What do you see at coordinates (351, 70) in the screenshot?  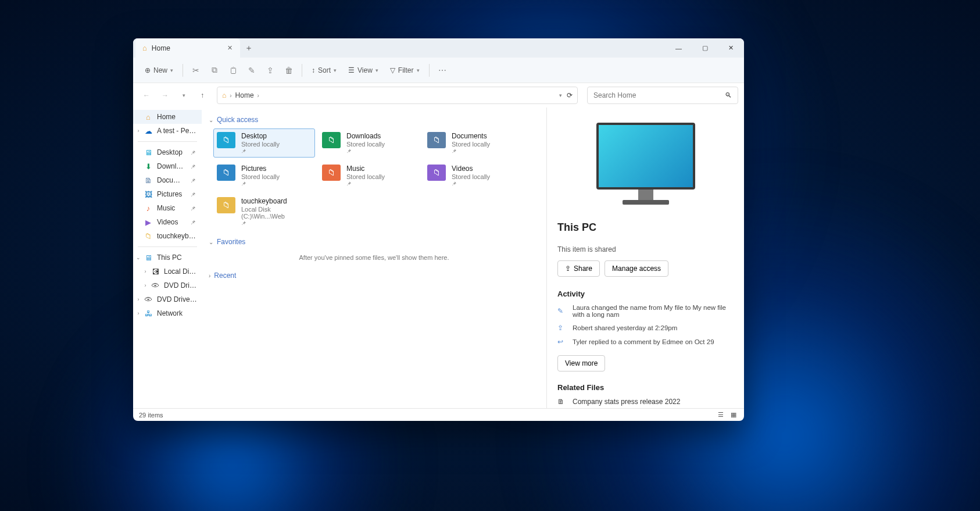 I see `view-icon: ☰` at bounding box center [351, 70].